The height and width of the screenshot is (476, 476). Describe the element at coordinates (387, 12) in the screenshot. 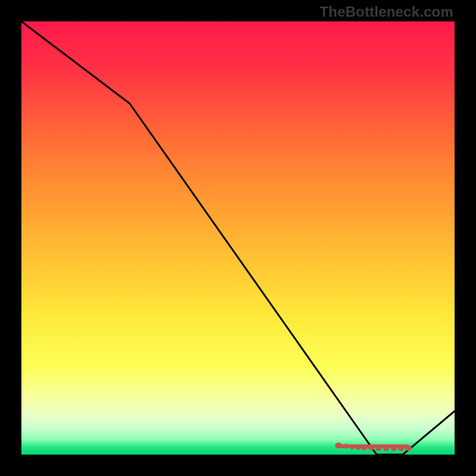

I see `attribution-label: TheBottleneck.com` at that location.